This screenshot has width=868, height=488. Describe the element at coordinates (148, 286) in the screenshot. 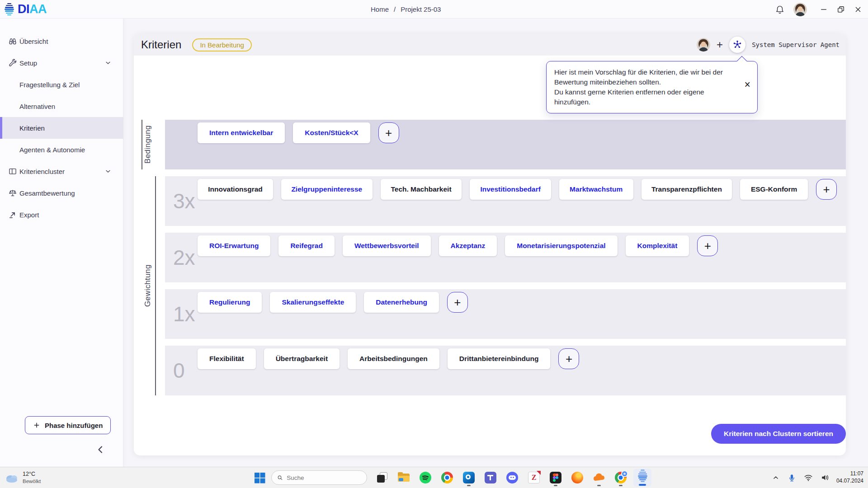

I see `weighting-side-label: Gewichtung` at that location.